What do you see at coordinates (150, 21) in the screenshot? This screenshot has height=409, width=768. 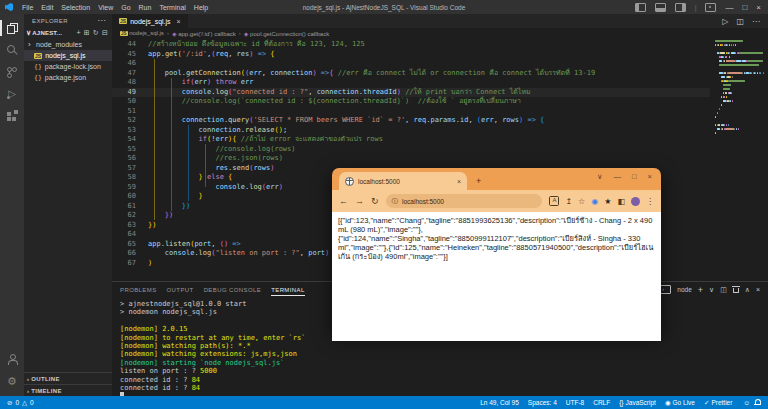 I see `tab-nodejs-sql: JS nodejs_sql.js ×` at bounding box center [150, 21].